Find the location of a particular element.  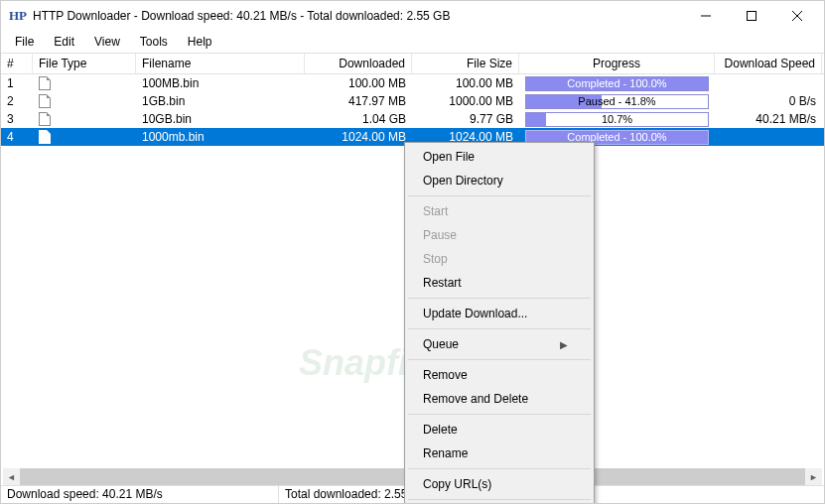

cell-size: 9.77 GB is located at coordinates (466, 119).